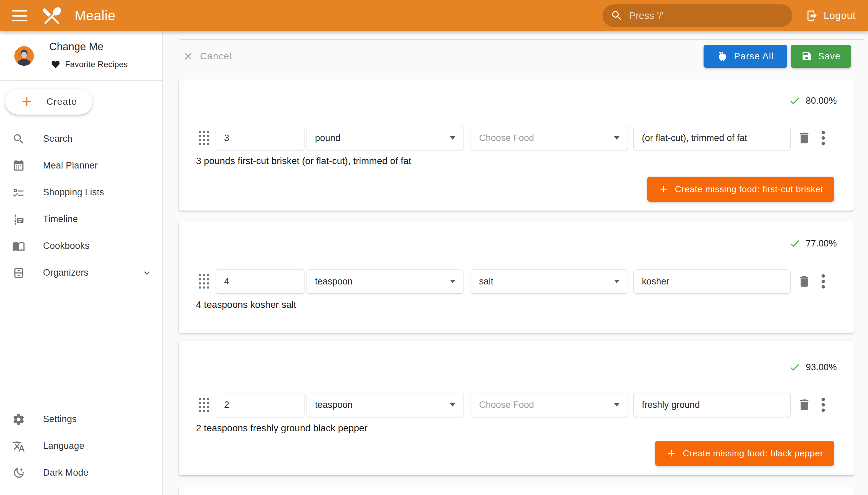 This screenshot has width=868, height=495. Describe the element at coordinates (282, 428) in the screenshot. I see `original-ingredient-text: 2 teaspoons freshly ground black pepper` at that location.